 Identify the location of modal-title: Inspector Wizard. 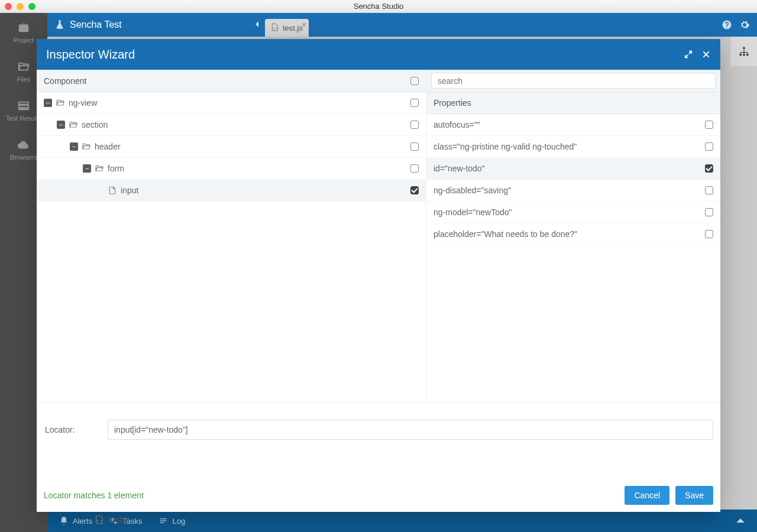
(90, 54).